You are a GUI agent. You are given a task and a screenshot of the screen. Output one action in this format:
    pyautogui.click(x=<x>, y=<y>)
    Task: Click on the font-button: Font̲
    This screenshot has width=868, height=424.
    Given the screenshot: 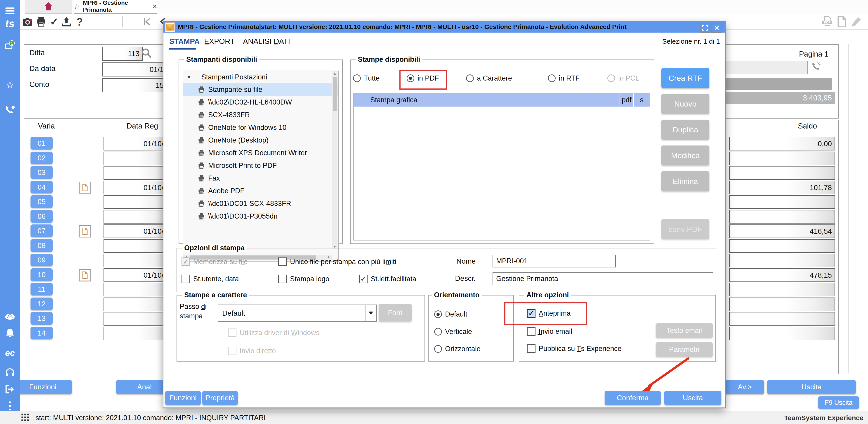 What is the action you would take?
    pyautogui.click(x=395, y=313)
    